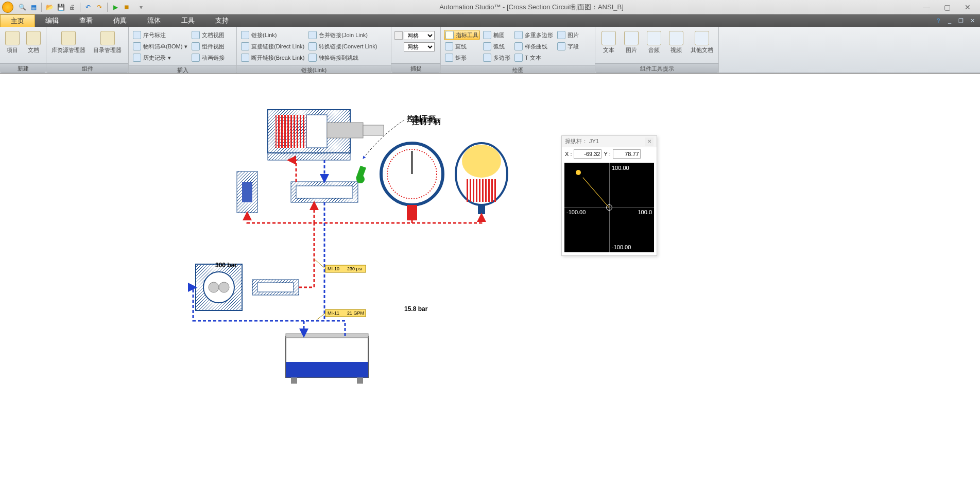  I want to click on line-button: 直线, so click(462, 46).